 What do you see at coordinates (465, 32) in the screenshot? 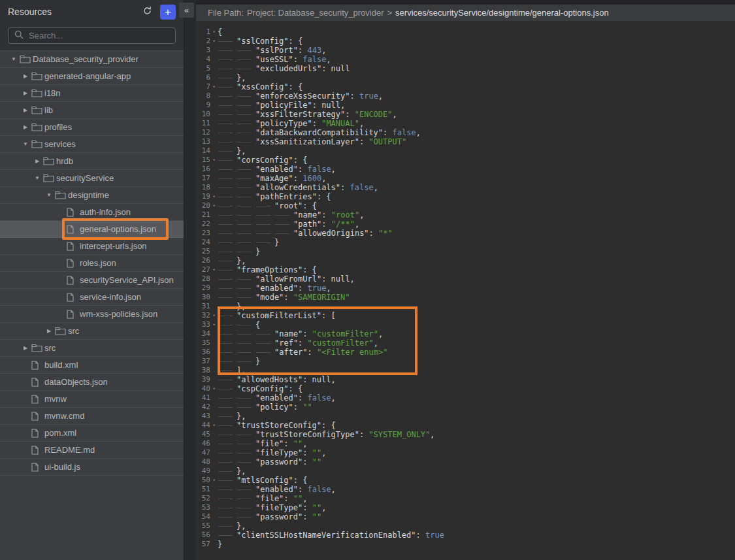
I see `code-line-1: 1▾{` at bounding box center [465, 32].